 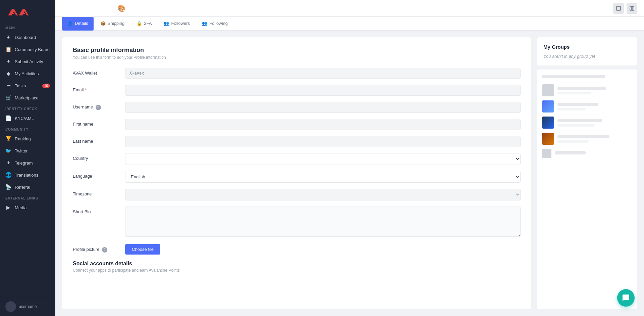 What do you see at coordinates (28, 128) in the screenshot?
I see `section-community-label: Community` at bounding box center [28, 128].